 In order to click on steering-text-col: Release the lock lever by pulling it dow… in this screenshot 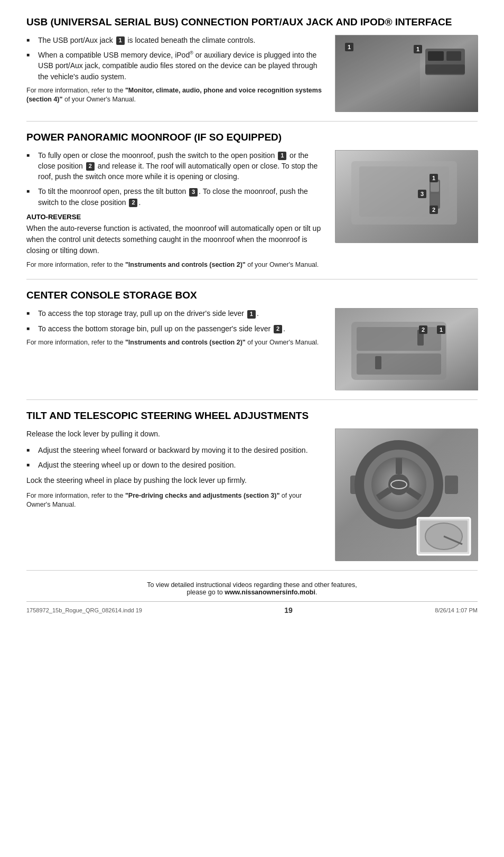, I will do `click(176, 469)`.